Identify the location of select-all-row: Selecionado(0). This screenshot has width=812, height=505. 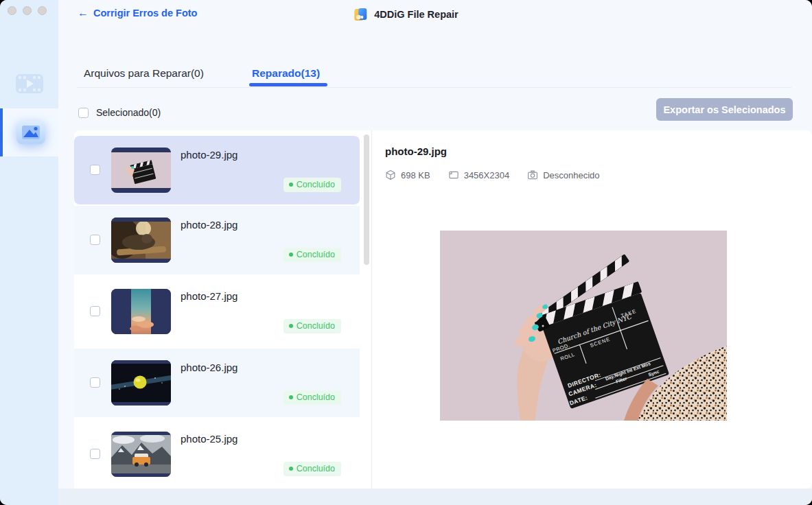
(119, 113).